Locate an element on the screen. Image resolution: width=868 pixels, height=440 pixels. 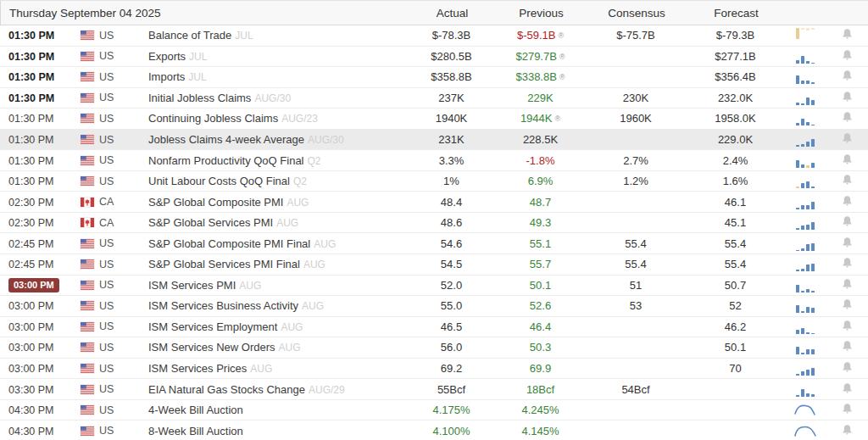
bell-icon is located at coordinates (848, 244).